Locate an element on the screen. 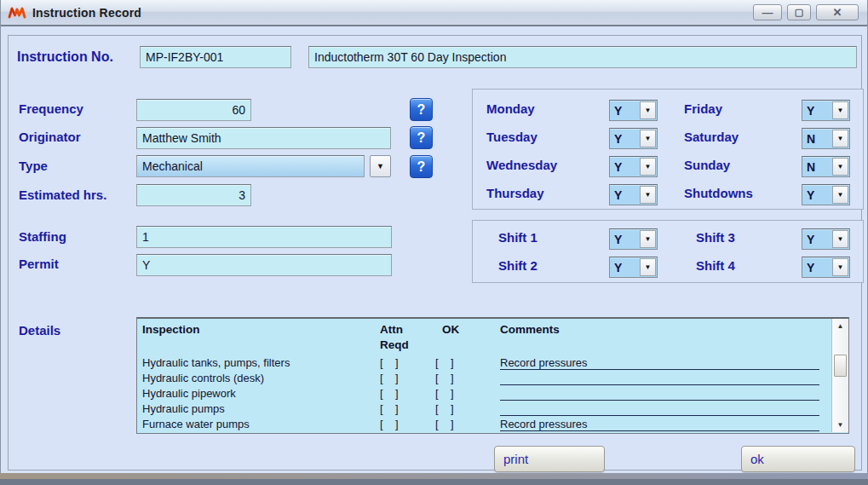 Image resolution: width=868 pixels, height=485 pixels. shift-4-label: Shift 4 is located at coordinates (716, 266).